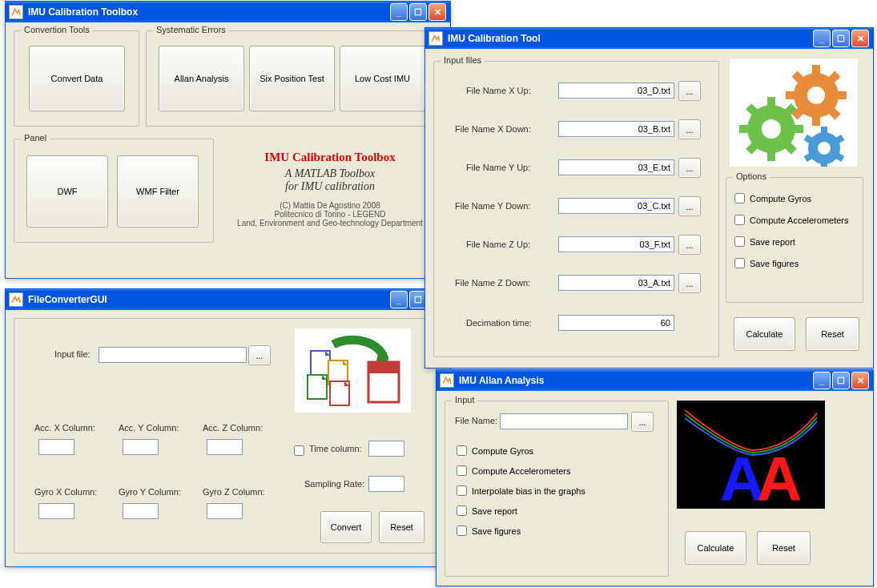 The height and width of the screenshot is (588, 877). What do you see at coordinates (493, 129) in the screenshot?
I see `xdown-label: File Name X Down:` at bounding box center [493, 129].